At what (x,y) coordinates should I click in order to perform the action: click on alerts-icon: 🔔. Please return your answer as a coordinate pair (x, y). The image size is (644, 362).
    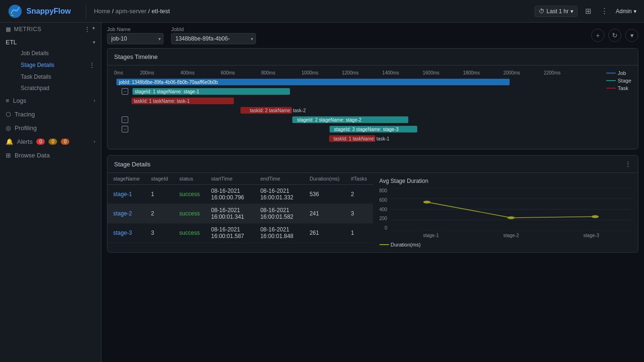
    Looking at the image, I should click on (9, 141).